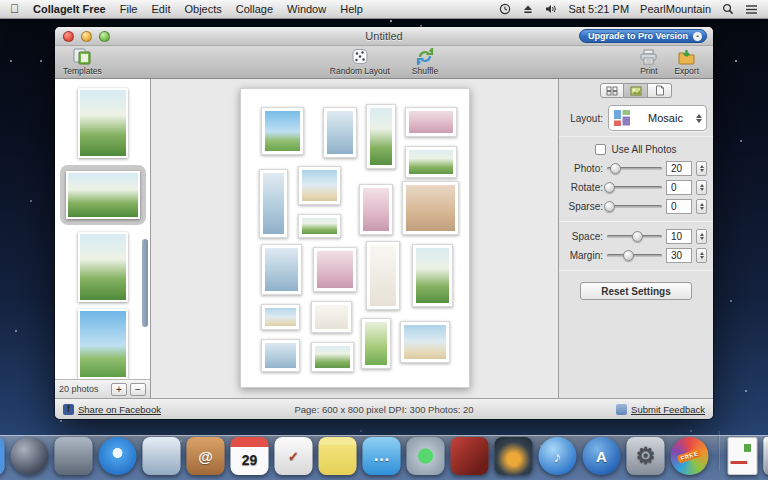 The height and width of the screenshot is (480, 768). Describe the element at coordinates (676, 9) in the screenshot. I see `menu-username: PearlMountain` at that location.